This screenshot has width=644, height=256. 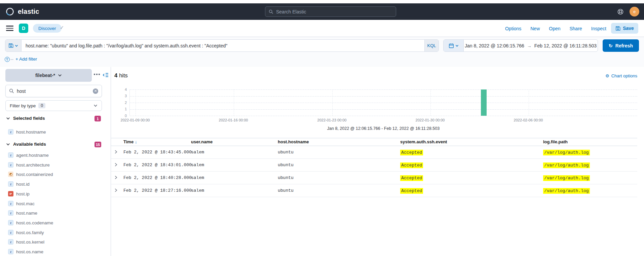 What do you see at coordinates (55, 161) in the screenshot?
I see `fields-sidebar: filebeat-* ✕ Filter by type 0` at bounding box center [55, 161].